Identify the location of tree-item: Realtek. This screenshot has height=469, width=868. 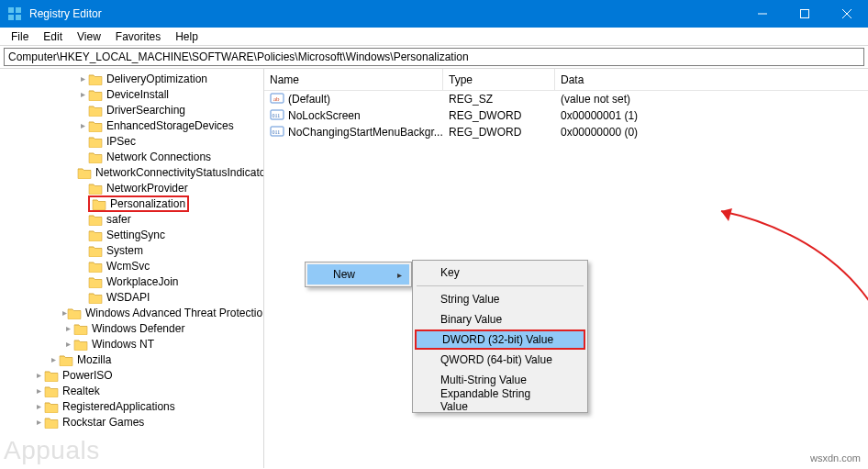
(132, 391).